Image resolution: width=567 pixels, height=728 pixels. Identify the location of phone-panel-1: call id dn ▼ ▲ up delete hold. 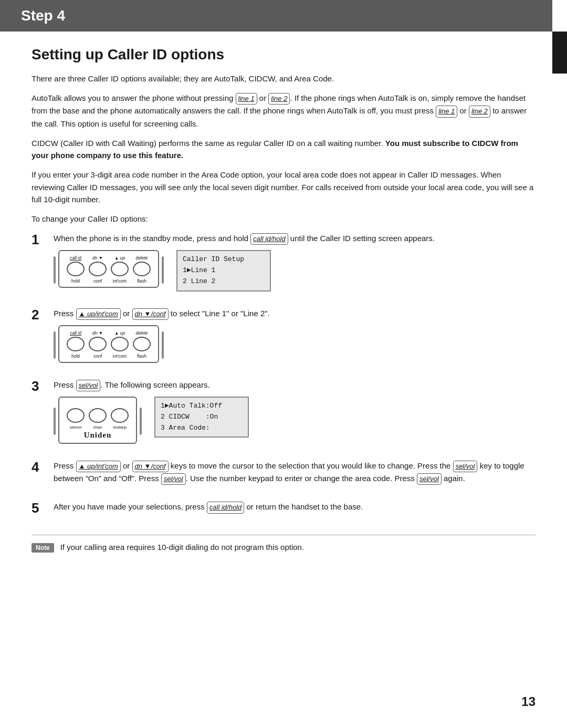
(109, 269).